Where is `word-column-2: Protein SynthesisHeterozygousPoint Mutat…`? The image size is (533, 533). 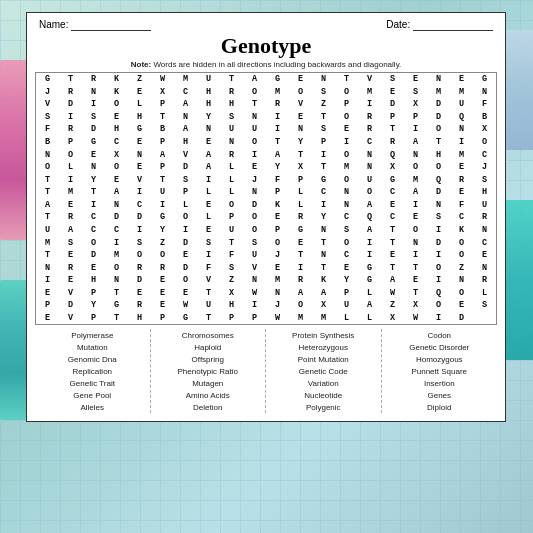 word-column-2: Protein SynthesisHeterozygousPoint Mutat… is located at coordinates (324, 371).